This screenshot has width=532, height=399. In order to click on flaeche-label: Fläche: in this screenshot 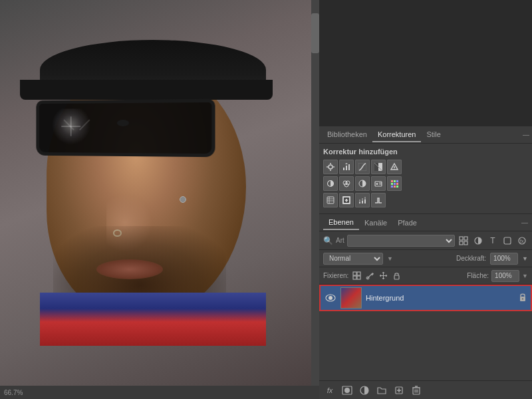, I will do `click(477, 275)`.